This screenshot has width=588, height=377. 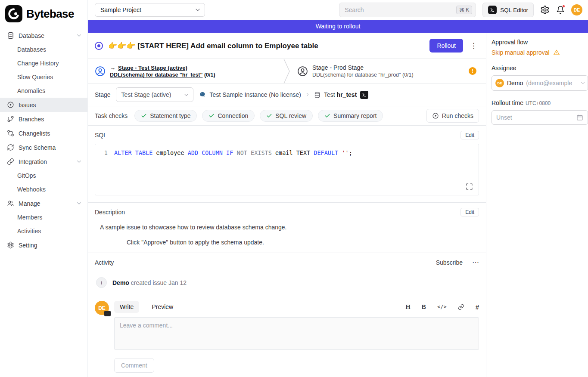 What do you see at coordinates (293, 153) in the screenshot?
I see `sql-token: email TEXT` at bounding box center [293, 153].